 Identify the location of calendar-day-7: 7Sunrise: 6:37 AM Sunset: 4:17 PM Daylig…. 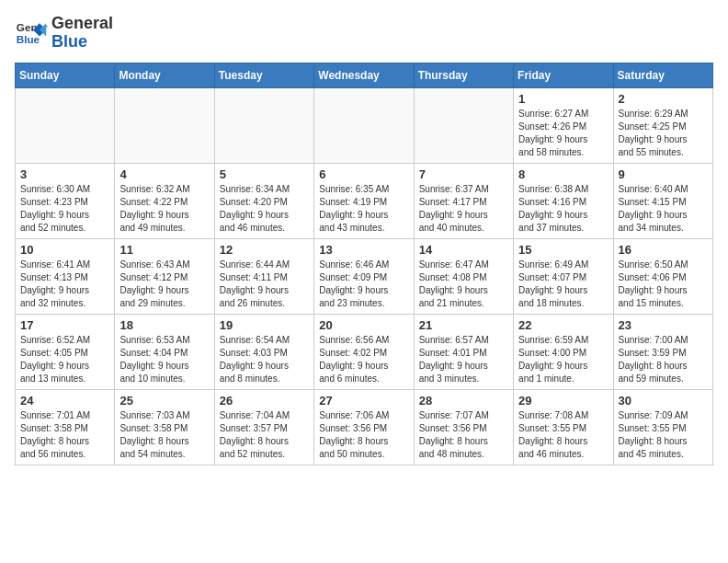
(463, 201).